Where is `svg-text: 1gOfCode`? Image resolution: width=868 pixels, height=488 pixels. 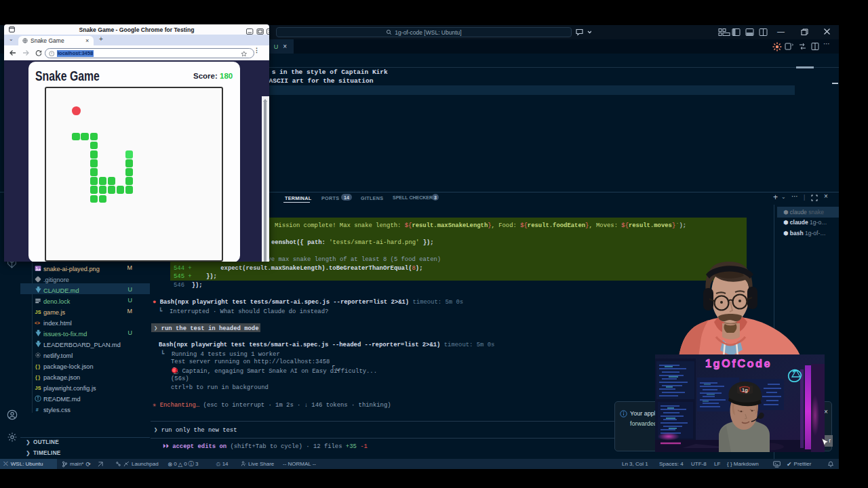
svg-text: 1gOfCode is located at coordinates (738, 363).